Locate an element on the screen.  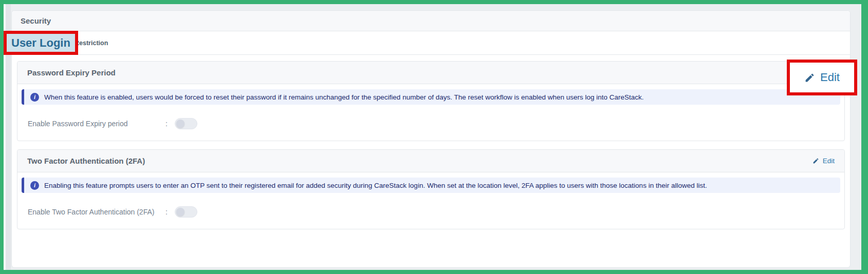
info-alert: i Enabling this feature prompts users to… is located at coordinates (431, 185).